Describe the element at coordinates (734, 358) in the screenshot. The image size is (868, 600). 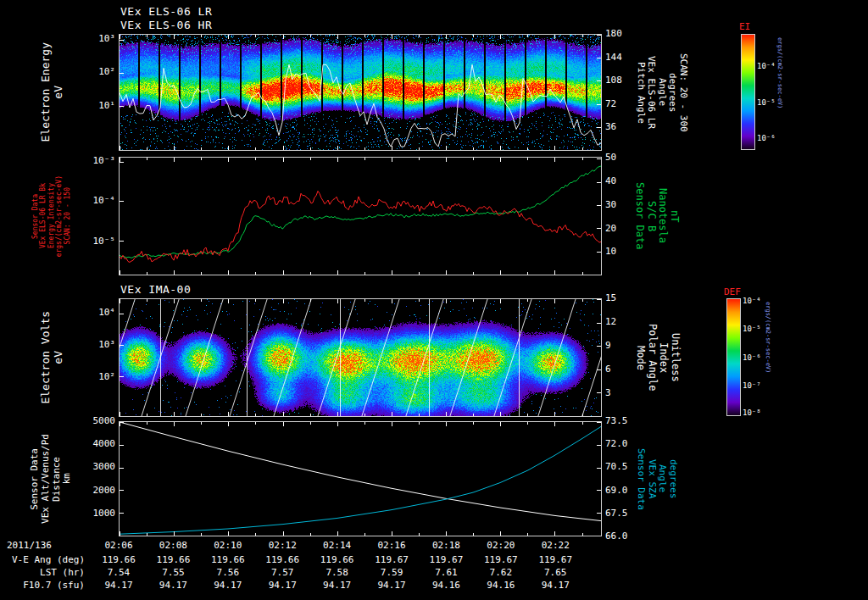
I see `def-colorbar` at that location.